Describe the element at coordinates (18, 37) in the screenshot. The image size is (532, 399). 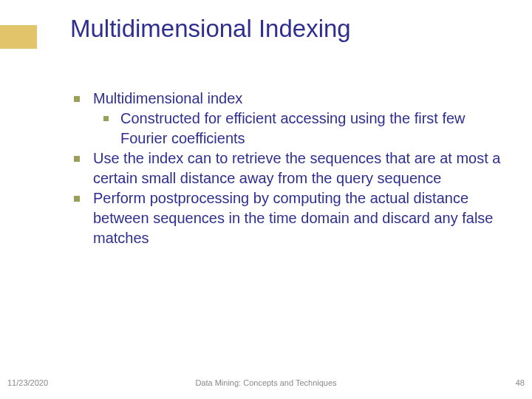
I see `title-accent-block` at that location.